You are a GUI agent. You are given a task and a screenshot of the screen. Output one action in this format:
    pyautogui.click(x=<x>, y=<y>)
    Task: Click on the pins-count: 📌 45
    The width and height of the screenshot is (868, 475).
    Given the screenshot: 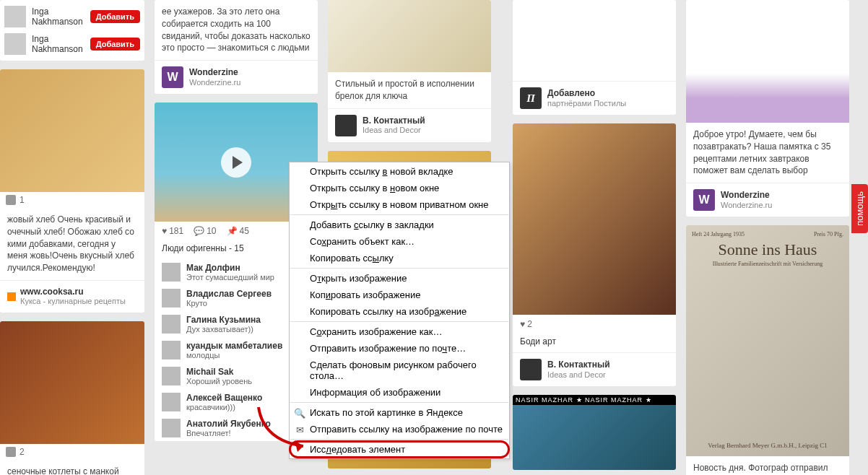 What is the action you would take?
    pyautogui.click(x=238, y=231)
    